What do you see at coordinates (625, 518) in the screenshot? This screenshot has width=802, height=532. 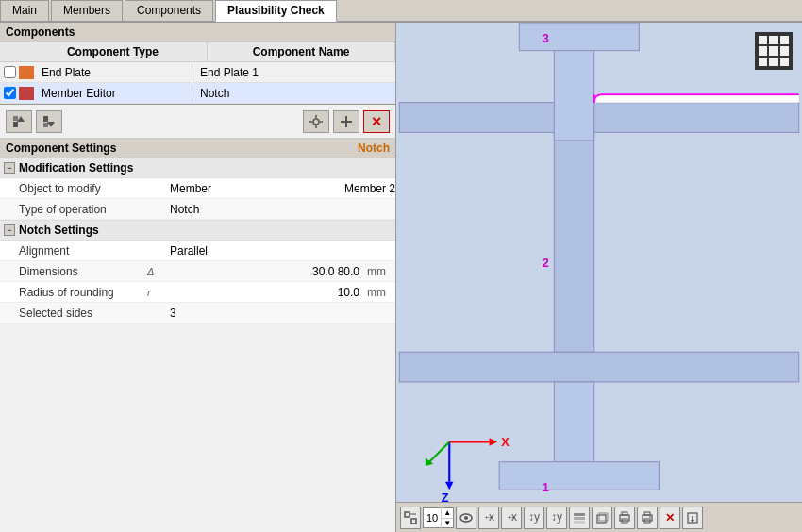 I see `print-icon` at bounding box center [625, 518].